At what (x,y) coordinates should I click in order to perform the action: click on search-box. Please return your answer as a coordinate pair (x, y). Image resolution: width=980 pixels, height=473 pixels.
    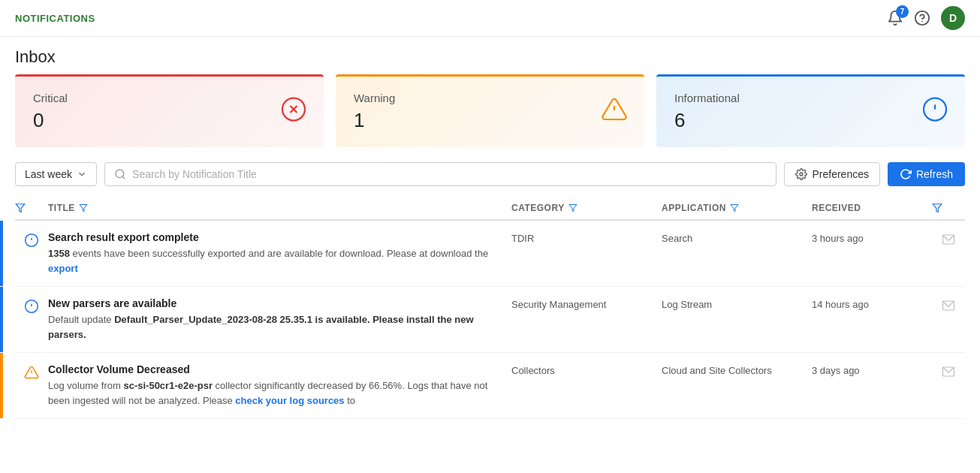
    Looking at the image, I should click on (440, 174).